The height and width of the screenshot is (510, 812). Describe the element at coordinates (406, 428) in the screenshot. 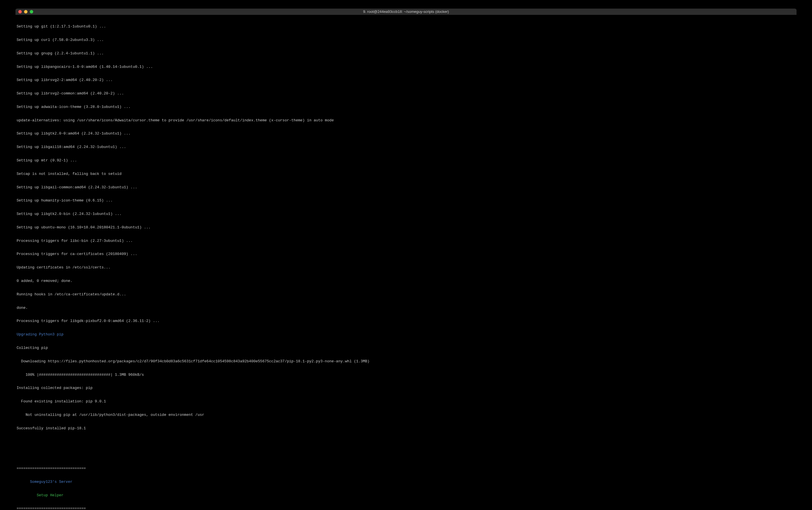

I see `output-line: Successfully installed pip-18.1` at that location.